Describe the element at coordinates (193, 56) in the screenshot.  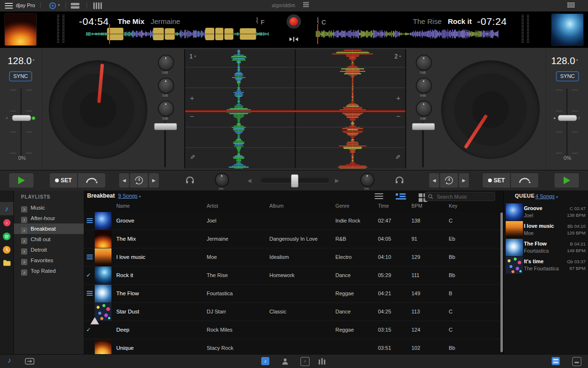
I see `deck1-number-label: 1 ▾` at that location.